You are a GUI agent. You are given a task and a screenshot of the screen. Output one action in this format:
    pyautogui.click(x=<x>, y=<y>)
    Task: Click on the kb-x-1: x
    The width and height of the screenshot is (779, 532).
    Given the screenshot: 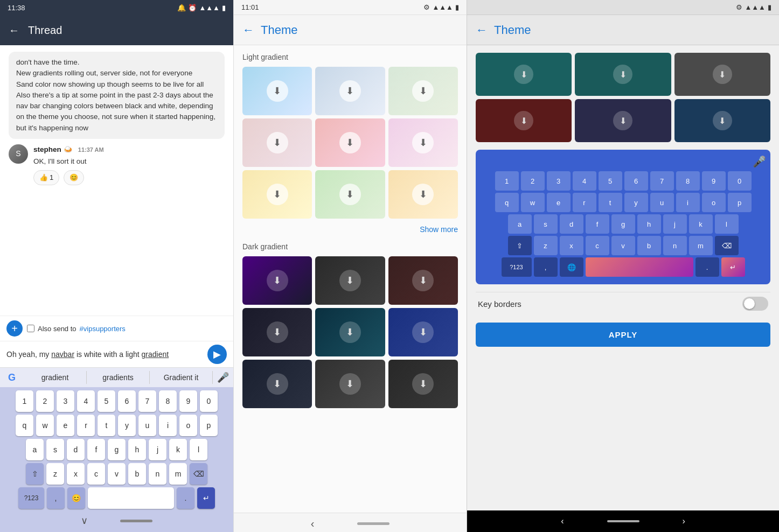 What is the action you would take?
    pyautogui.click(x=75, y=474)
    